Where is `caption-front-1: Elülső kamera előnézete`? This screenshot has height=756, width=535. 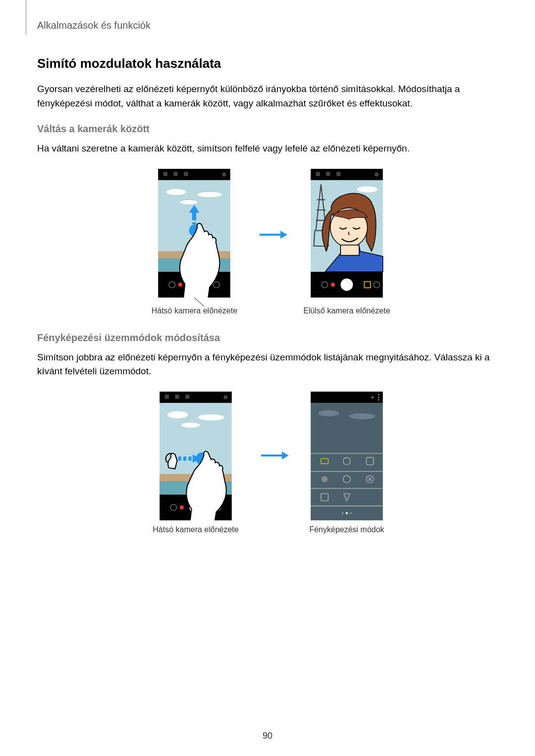
caption-front-1: Elülső kamera előnézete is located at coordinates (347, 311).